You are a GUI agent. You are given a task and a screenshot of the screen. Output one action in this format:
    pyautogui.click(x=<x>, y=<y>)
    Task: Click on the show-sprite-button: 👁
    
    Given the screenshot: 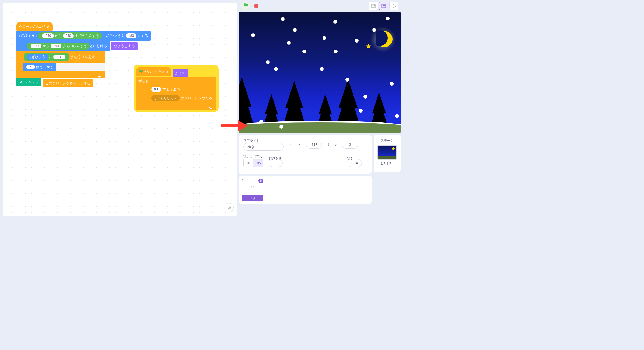 What is the action you would take?
    pyautogui.click(x=248, y=163)
    